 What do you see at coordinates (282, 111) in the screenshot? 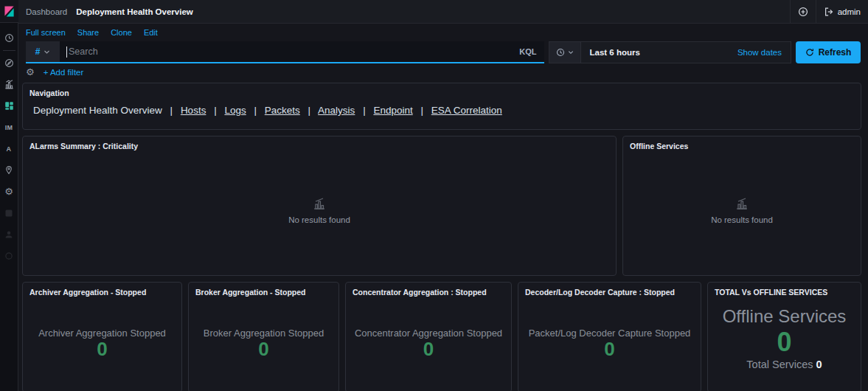
I see `nav-link-packets: Packets` at bounding box center [282, 111].